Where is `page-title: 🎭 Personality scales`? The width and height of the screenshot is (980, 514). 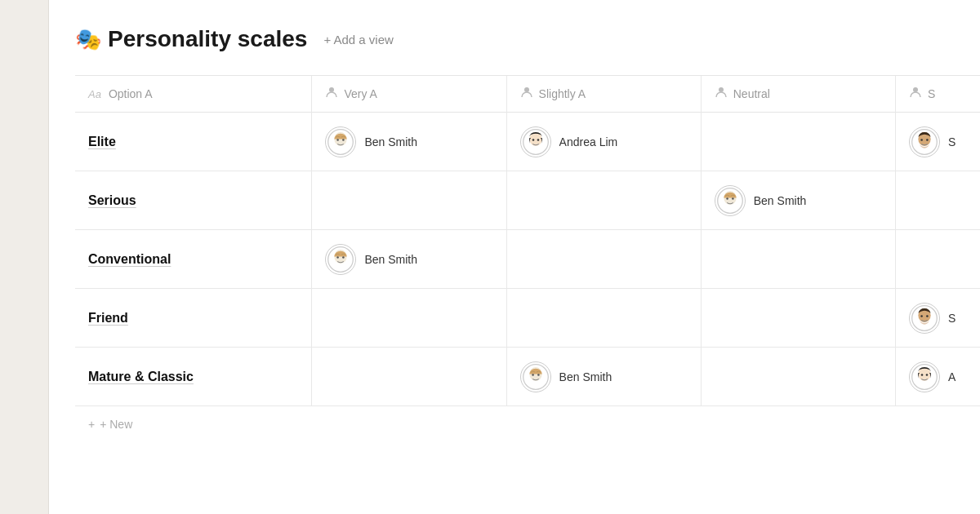 page-title: 🎭 Personality scales is located at coordinates (191, 39).